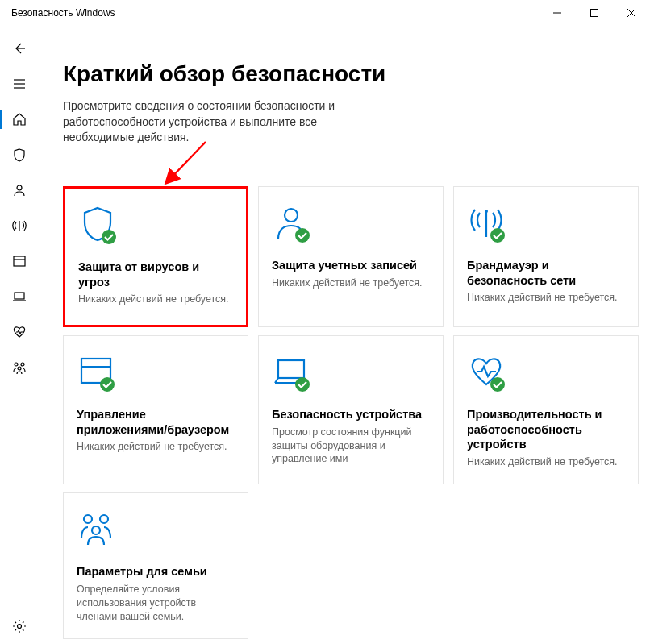  What do you see at coordinates (156, 566) in the screenshot?
I see `tile-family: Параметры для семьи Определяйте условия …` at bounding box center [156, 566].